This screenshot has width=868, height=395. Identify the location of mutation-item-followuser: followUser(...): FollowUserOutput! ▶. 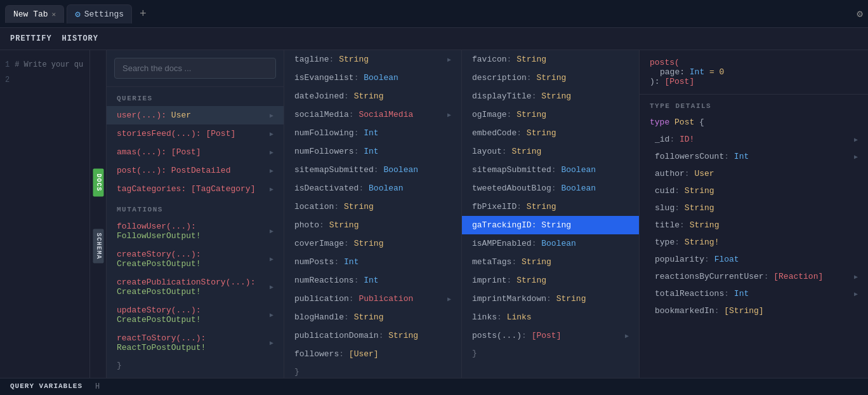
(195, 231).